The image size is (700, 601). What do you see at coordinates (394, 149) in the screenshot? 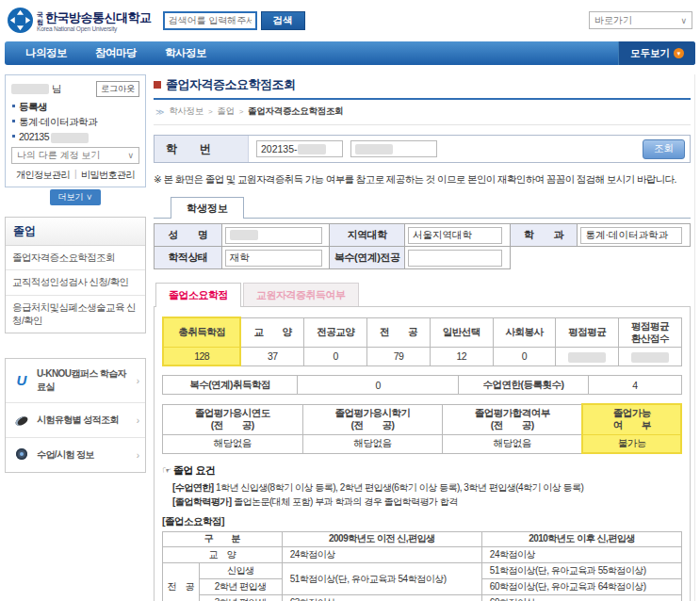
I see `student-name-input` at bounding box center [394, 149].